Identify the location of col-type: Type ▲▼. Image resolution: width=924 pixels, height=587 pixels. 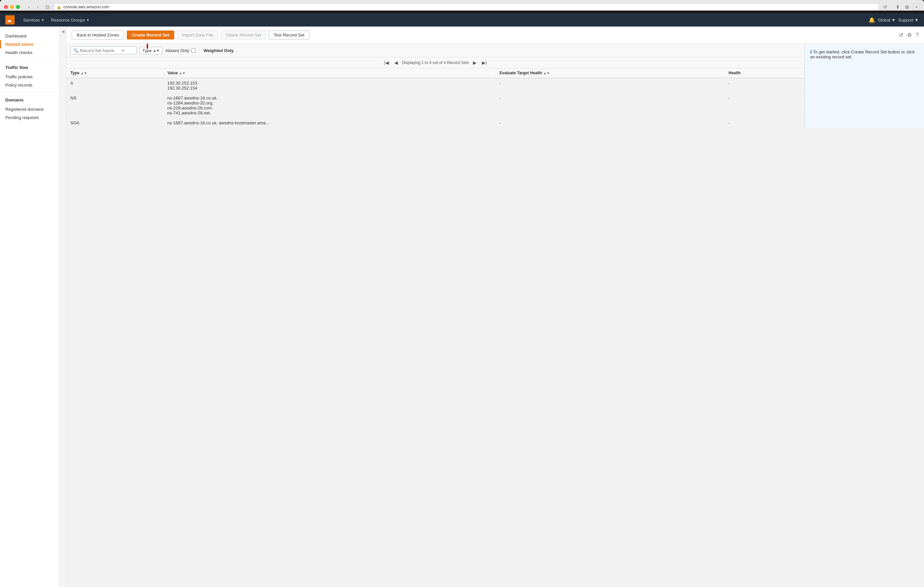
(115, 73).